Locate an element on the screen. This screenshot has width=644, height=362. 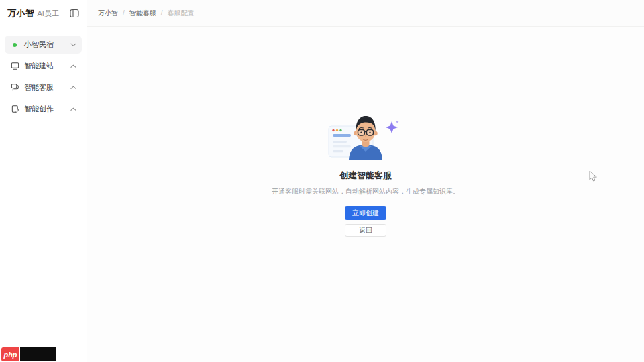
sidebar-header: 万小智 AI员工 is located at coordinates (43, 13).